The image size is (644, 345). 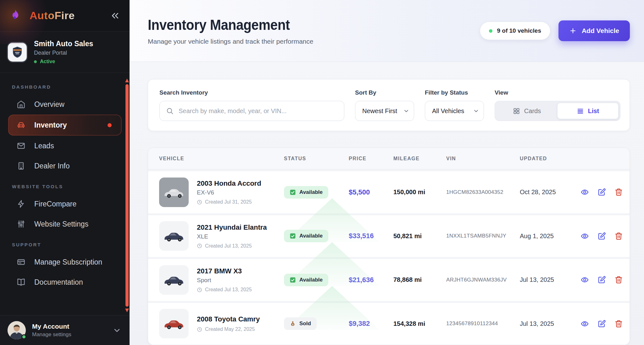 I want to click on view-label: View, so click(x=558, y=93).